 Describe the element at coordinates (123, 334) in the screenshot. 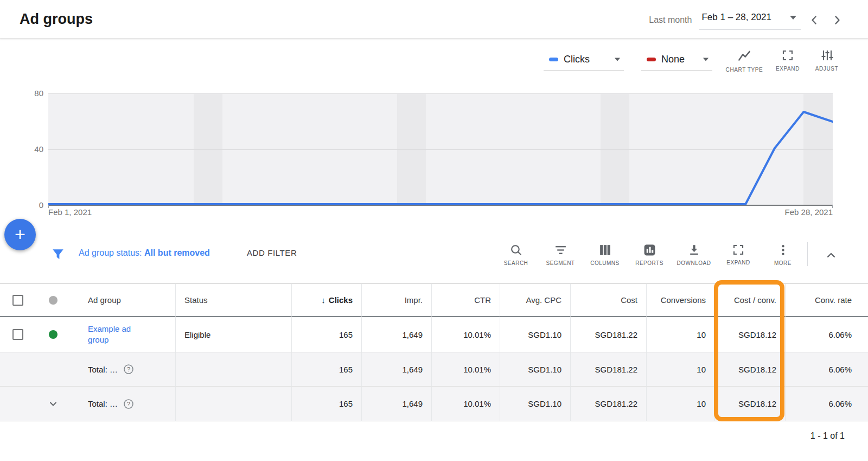

I see `row-ad-group-cell: Example ad group` at that location.